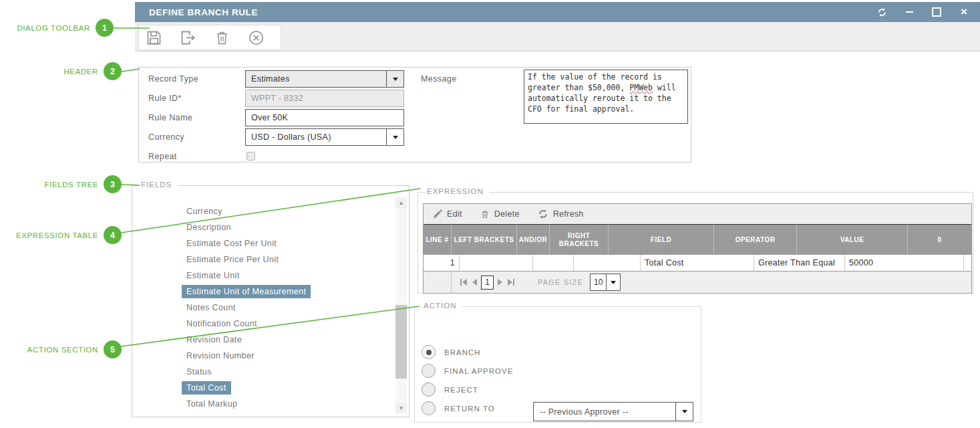  Describe the element at coordinates (909, 12) in the screenshot. I see `minimize-icon` at that location.